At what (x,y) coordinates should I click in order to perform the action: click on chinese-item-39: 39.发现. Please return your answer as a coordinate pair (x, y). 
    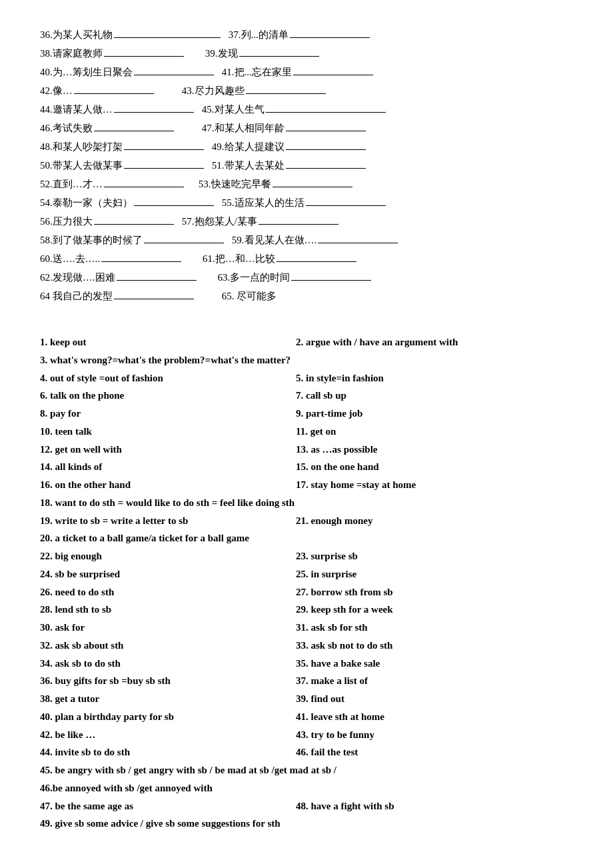
    Looking at the image, I should click on (263, 53).